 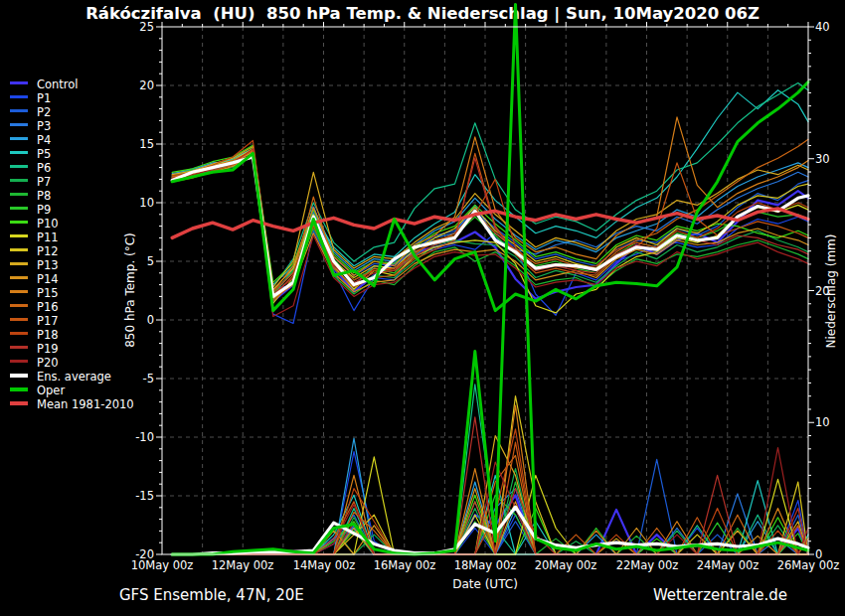 I want to click on legend-label: Oper, so click(x=51, y=390).